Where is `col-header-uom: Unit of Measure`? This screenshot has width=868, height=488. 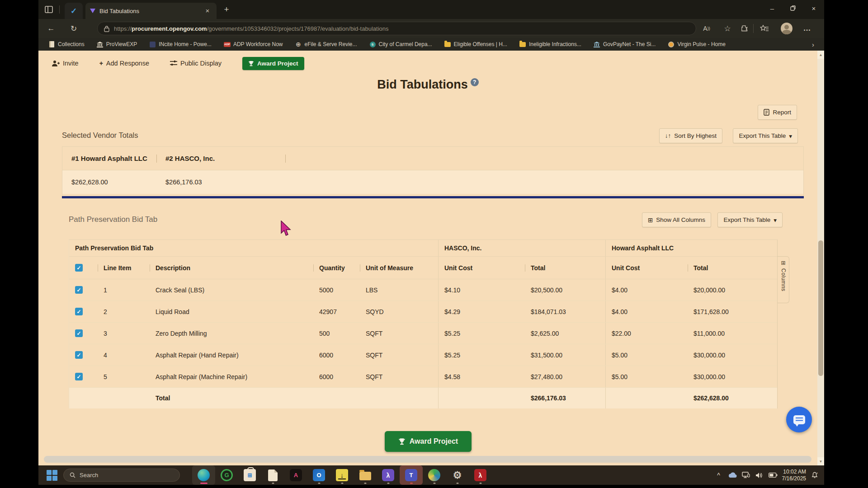 col-header-uom: Unit of Measure is located at coordinates (399, 267).